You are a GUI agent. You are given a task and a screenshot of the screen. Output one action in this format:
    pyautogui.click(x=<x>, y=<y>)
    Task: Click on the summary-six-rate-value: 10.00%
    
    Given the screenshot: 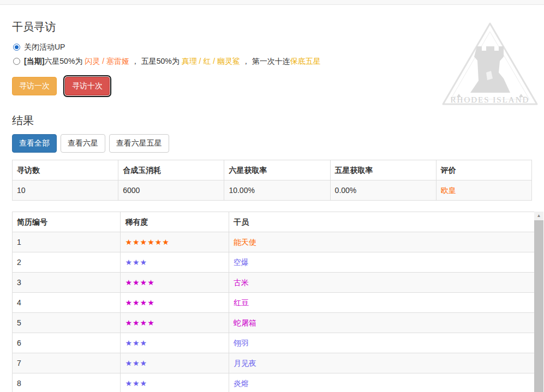 What is the action you would take?
    pyautogui.click(x=277, y=191)
    